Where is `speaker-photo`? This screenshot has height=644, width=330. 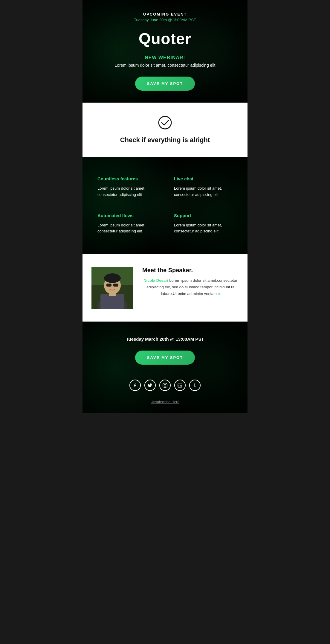 speaker-photo is located at coordinates (112, 288).